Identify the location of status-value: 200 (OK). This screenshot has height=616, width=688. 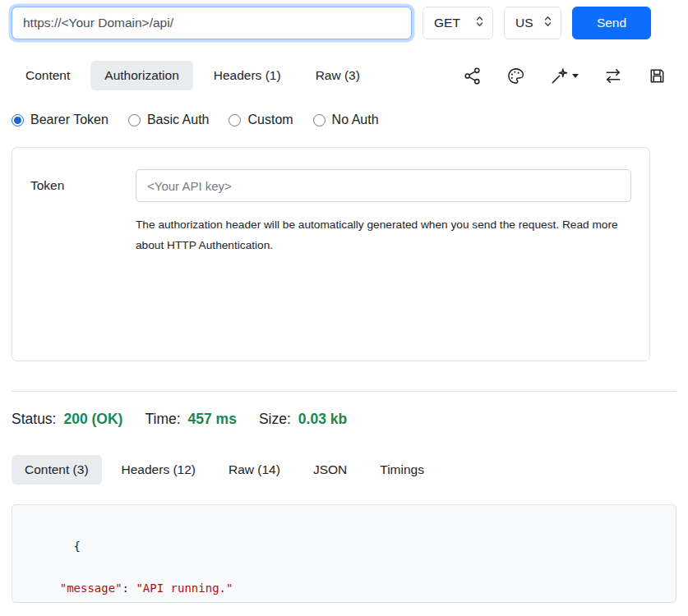
(93, 419).